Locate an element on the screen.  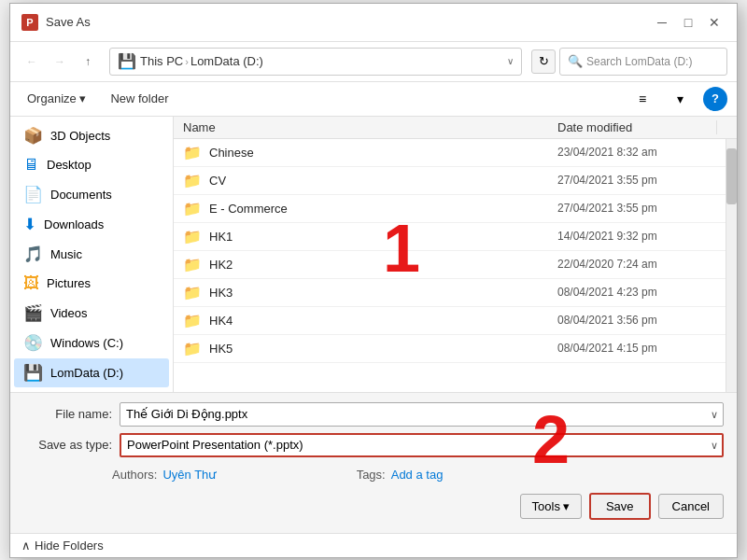
forward-button: → is located at coordinates (60, 62).